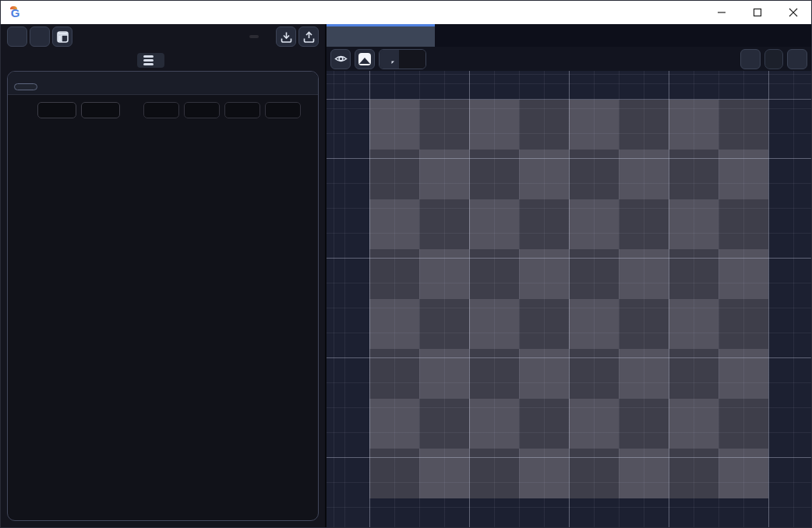 The height and width of the screenshot is (528, 812). I want to click on viewbox-field-group, so click(222, 109).